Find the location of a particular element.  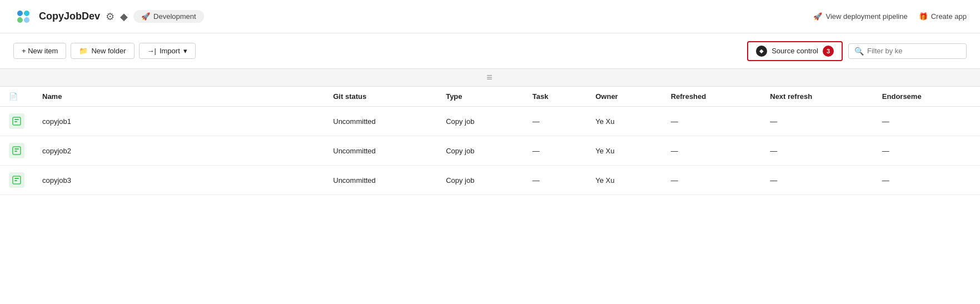

new-folder-button: 📁 New folder is located at coordinates (102, 51).